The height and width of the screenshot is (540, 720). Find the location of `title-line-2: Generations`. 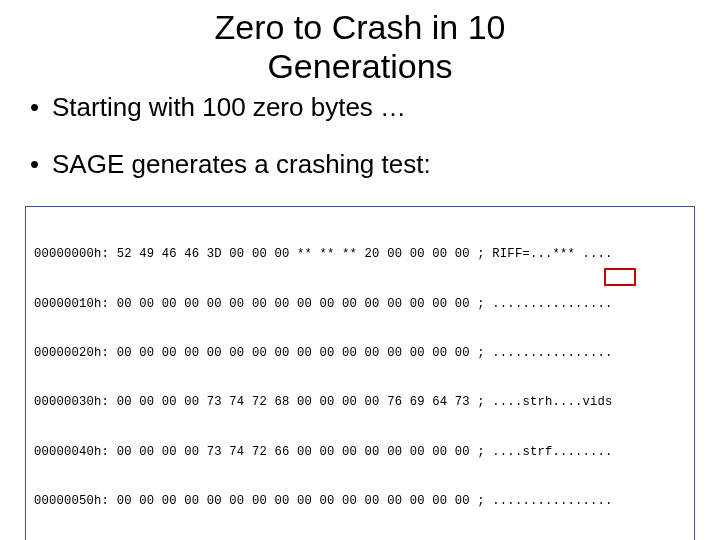

title-line-2: Generations is located at coordinates (360, 66).